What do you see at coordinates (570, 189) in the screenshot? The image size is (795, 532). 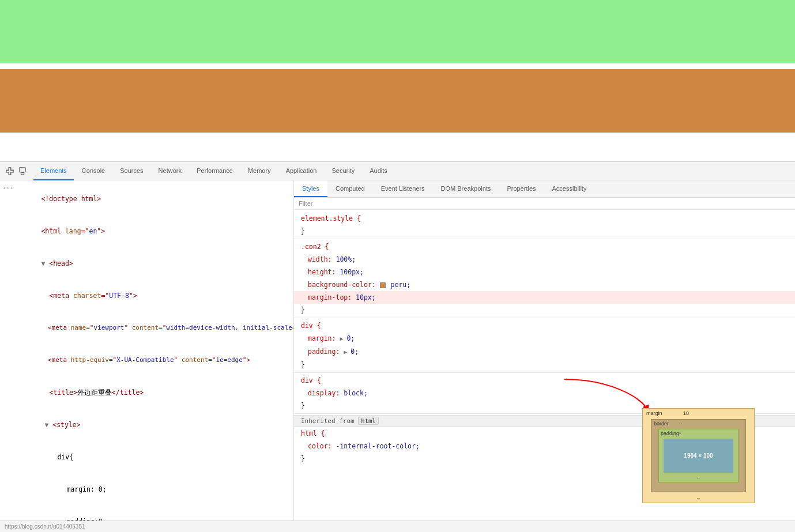 I see `styles-tab-accessibility: Accessibility` at bounding box center [570, 189].